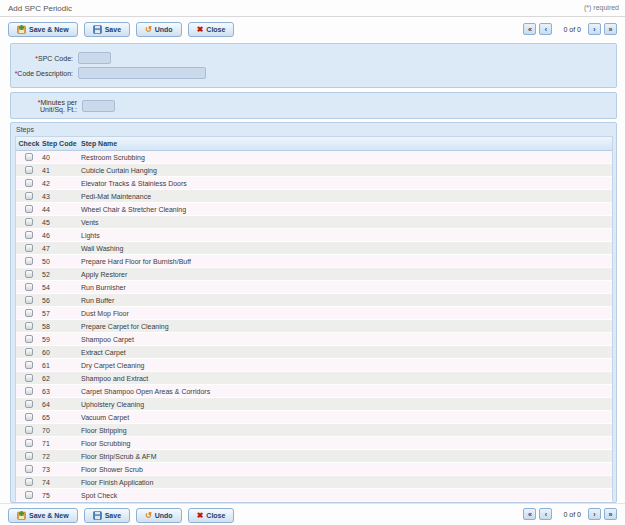  I want to click on step-name-cell: Run Burnisher, so click(346, 288).